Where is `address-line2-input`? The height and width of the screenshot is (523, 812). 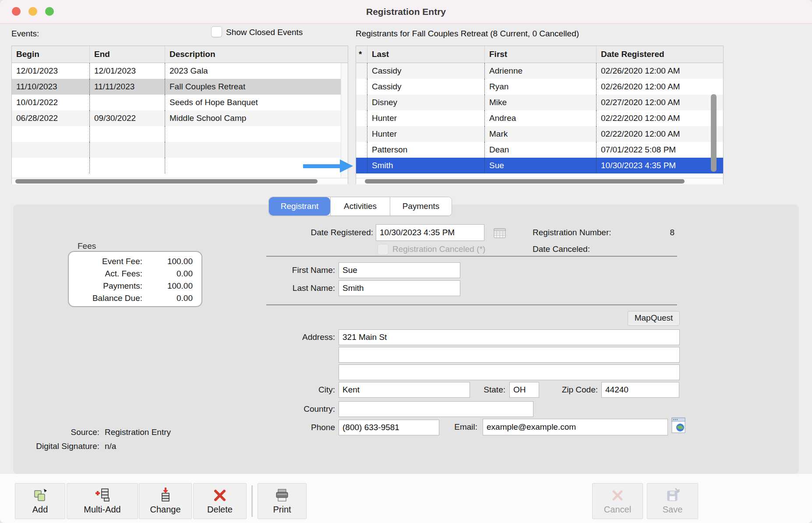 address-line2-input is located at coordinates (509, 355).